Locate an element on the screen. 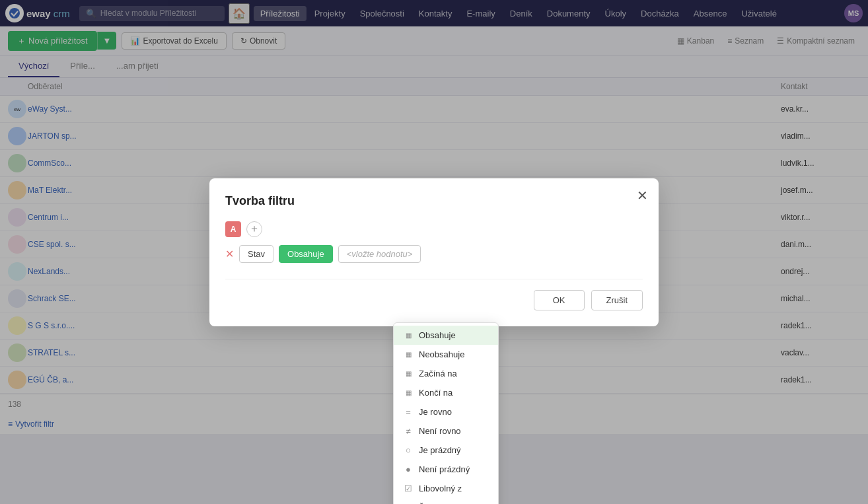  dropdown-label-konci: Končí na is located at coordinates (436, 392).